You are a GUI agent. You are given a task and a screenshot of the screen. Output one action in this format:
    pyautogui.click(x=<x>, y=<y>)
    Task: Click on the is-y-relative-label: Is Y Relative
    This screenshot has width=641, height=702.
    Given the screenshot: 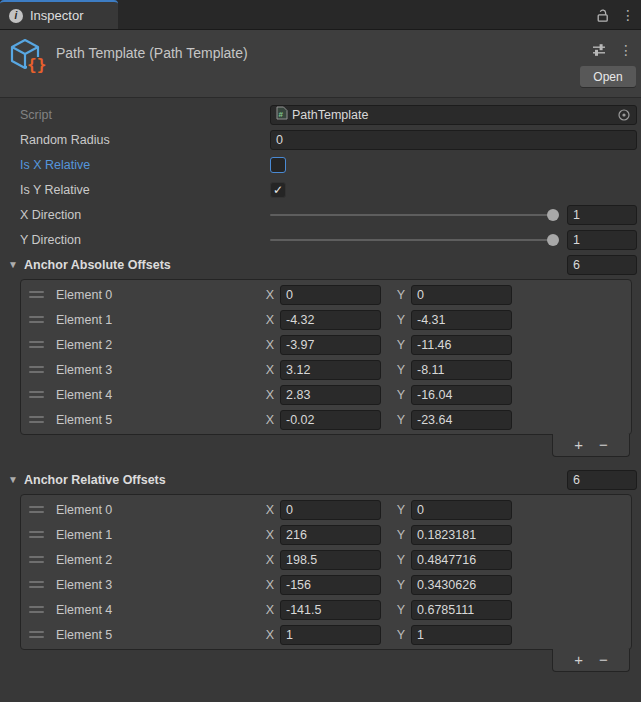 What is the action you would take?
    pyautogui.click(x=145, y=190)
    